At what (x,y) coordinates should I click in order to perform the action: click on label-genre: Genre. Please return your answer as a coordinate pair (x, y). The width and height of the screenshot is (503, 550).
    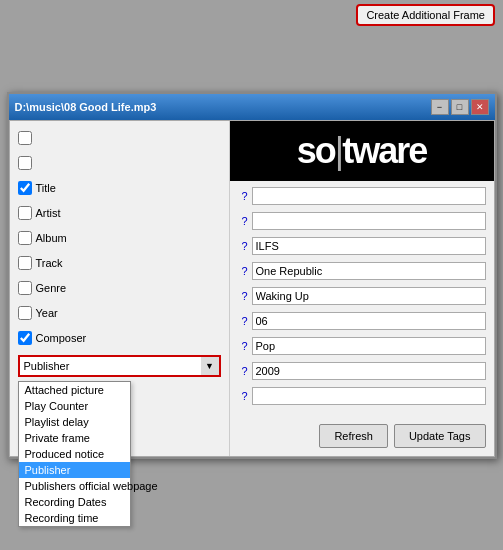
    Looking at the image, I should click on (71, 288).